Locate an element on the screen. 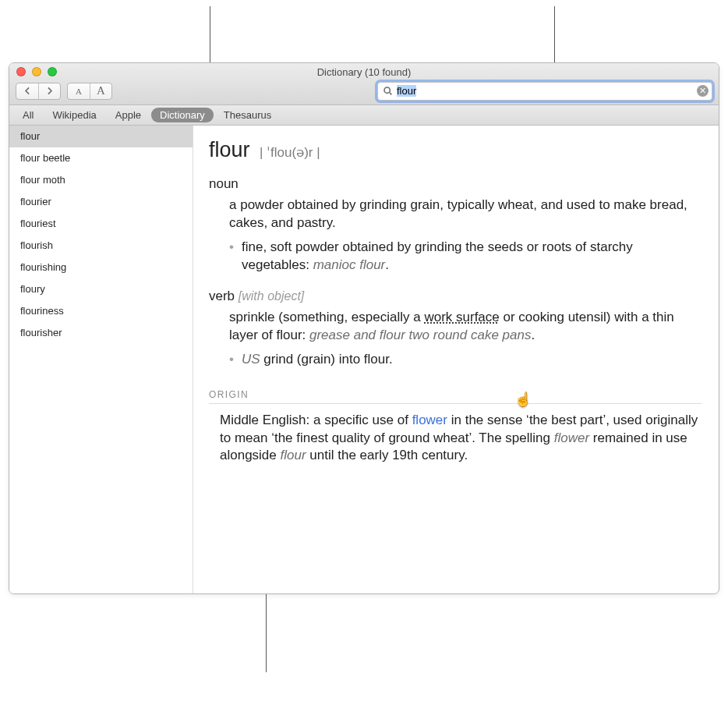  nav-buttons is located at coordinates (38, 91).